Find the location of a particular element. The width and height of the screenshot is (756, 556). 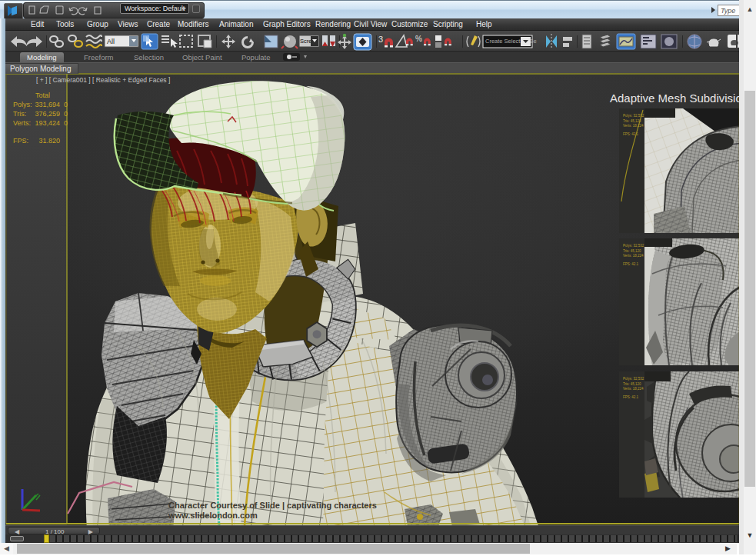

svg-text: Verts: is located at coordinates (22, 123).